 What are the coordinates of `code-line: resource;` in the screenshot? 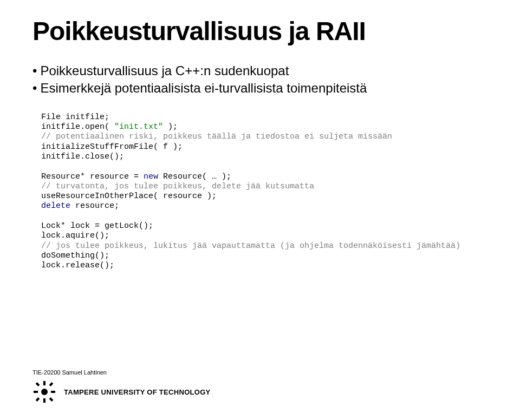 It's located at (98, 206).